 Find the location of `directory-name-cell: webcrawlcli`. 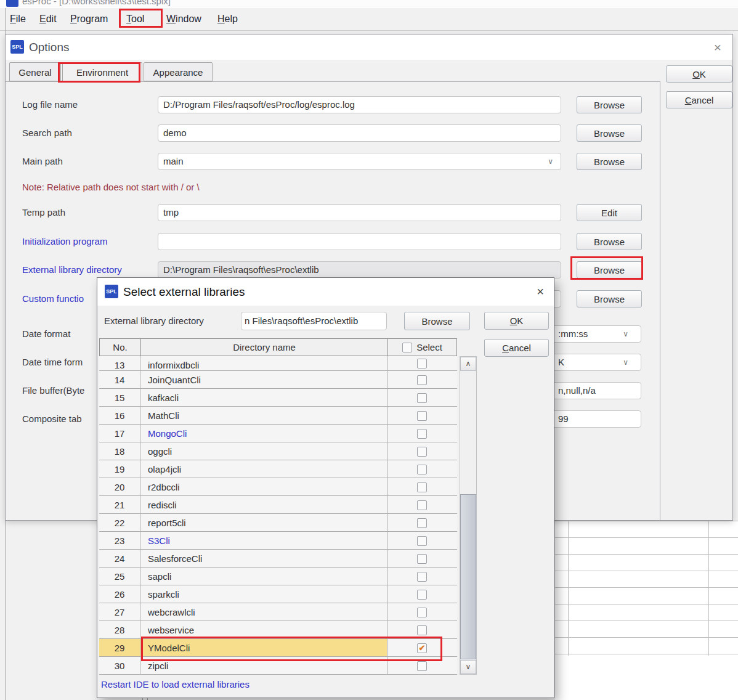

directory-name-cell: webcrawlcli is located at coordinates (264, 612).